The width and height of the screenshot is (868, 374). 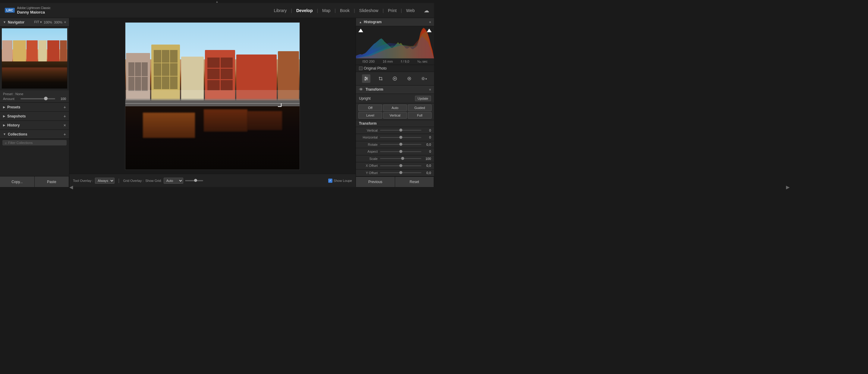 I want to click on vertical-value: 0, so click(x=426, y=131).